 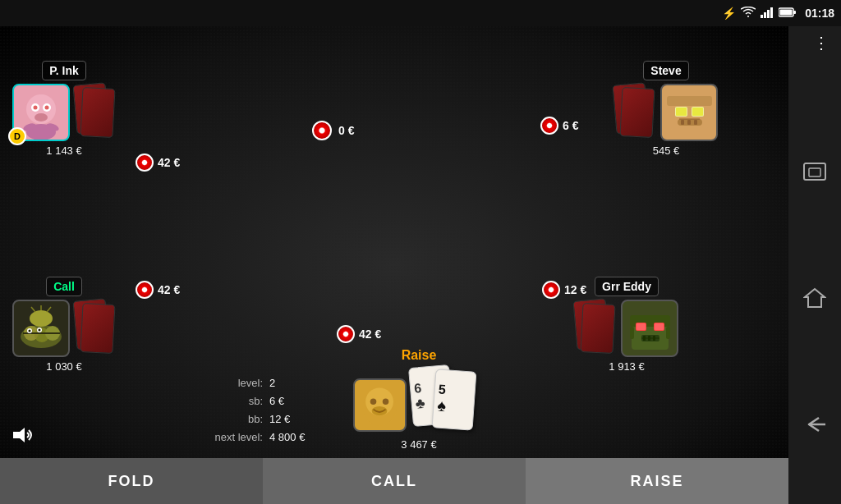 What do you see at coordinates (64, 151) in the screenshot?
I see `player-pink-chips: 1 143 €` at bounding box center [64, 151].